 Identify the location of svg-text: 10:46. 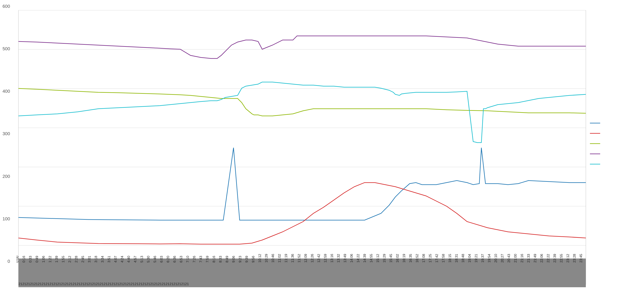
(273, 258).